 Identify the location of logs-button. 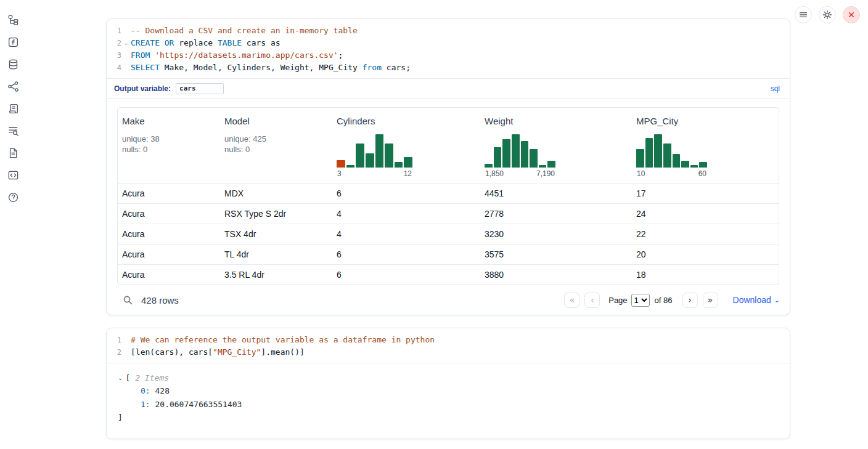
(13, 108).